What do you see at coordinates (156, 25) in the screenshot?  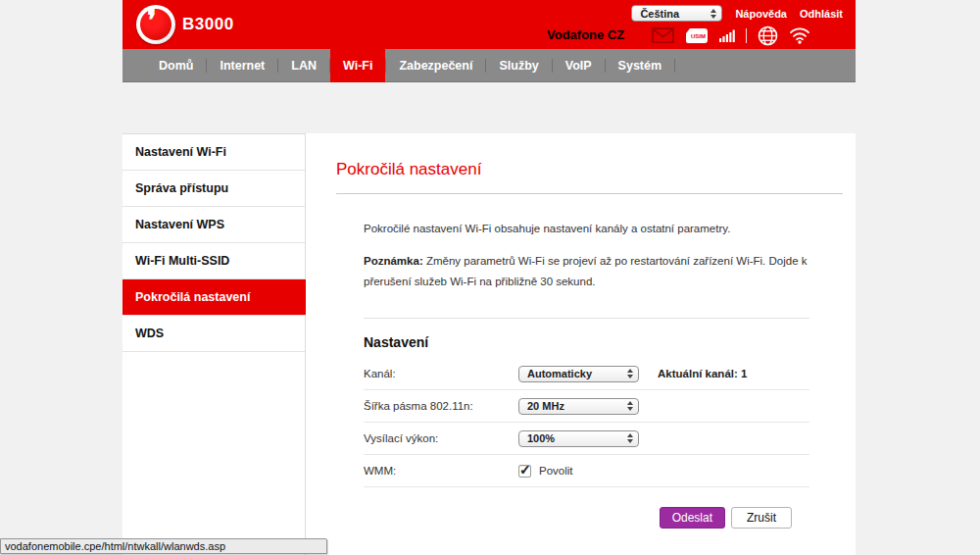 I see `vodafone-logo-icon` at bounding box center [156, 25].